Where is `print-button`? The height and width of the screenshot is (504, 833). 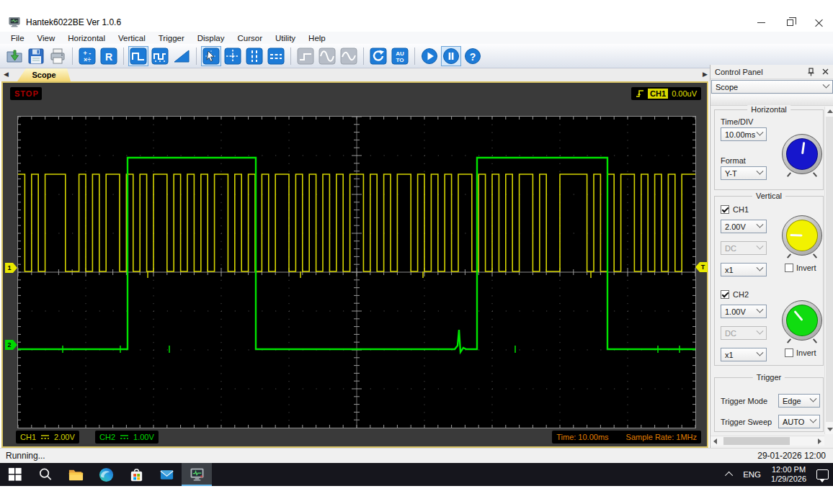 print-button is located at coordinates (58, 56).